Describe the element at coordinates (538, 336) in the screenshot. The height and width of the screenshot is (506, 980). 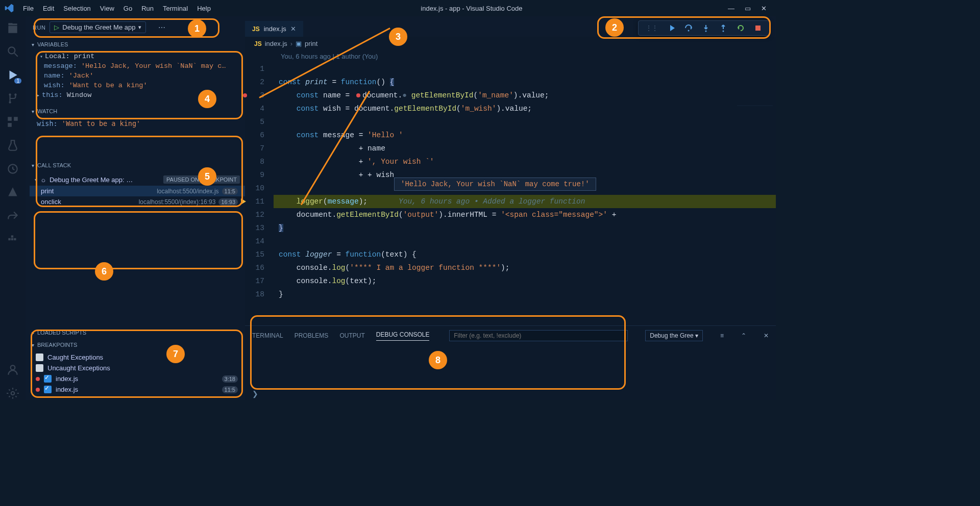
I see `debug-console-filter` at that location.